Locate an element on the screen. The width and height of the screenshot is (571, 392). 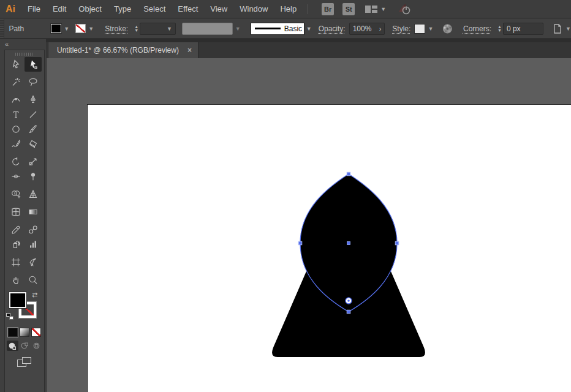
none-button is located at coordinates (36, 332).